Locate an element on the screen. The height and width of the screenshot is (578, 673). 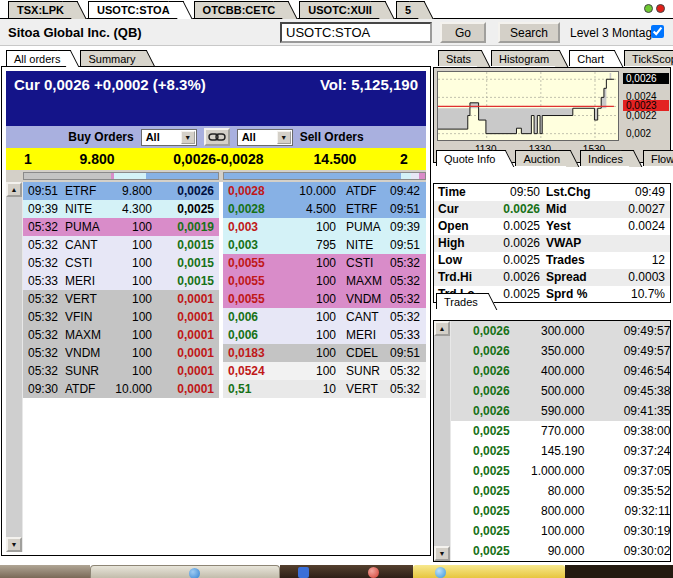
bid-row: 05:33MERI1000,0015 is located at coordinates (121, 281).